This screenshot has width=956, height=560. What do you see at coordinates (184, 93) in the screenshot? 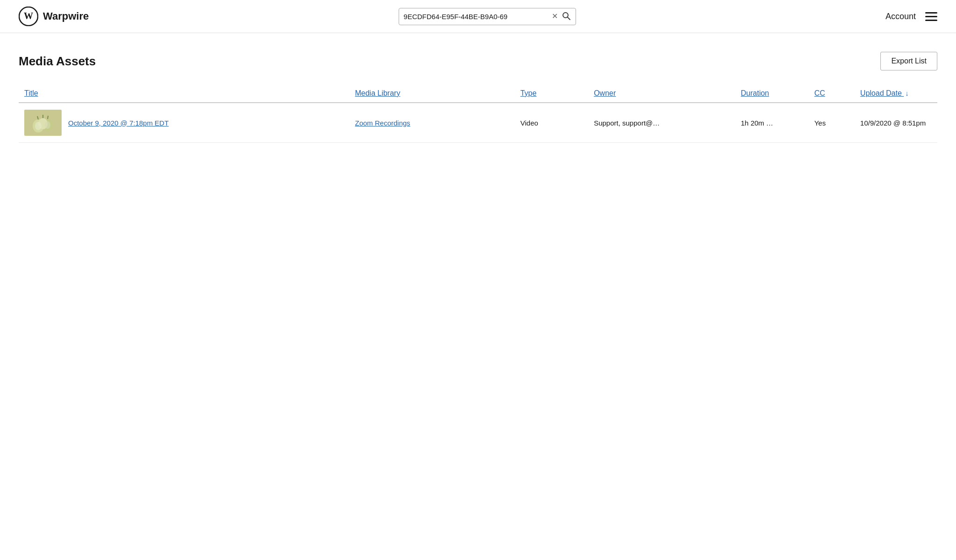
I see `col-header-title: Title` at bounding box center [184, 93].